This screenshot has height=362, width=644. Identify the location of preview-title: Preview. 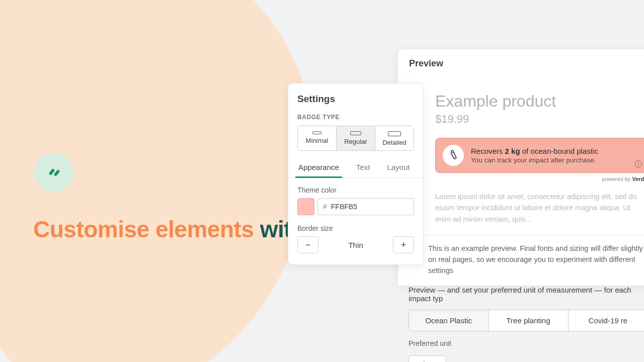
(521, 59).